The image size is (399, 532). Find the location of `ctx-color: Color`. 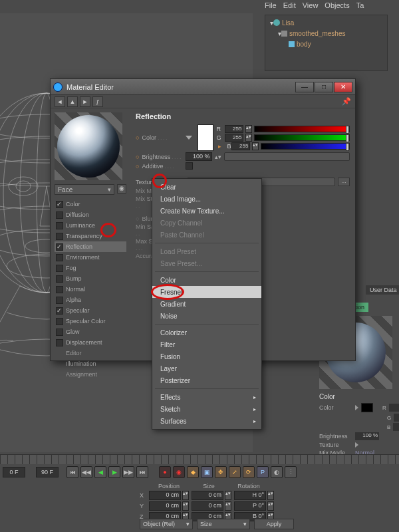

ctx-color: Color is located at coordinates (207, 280).